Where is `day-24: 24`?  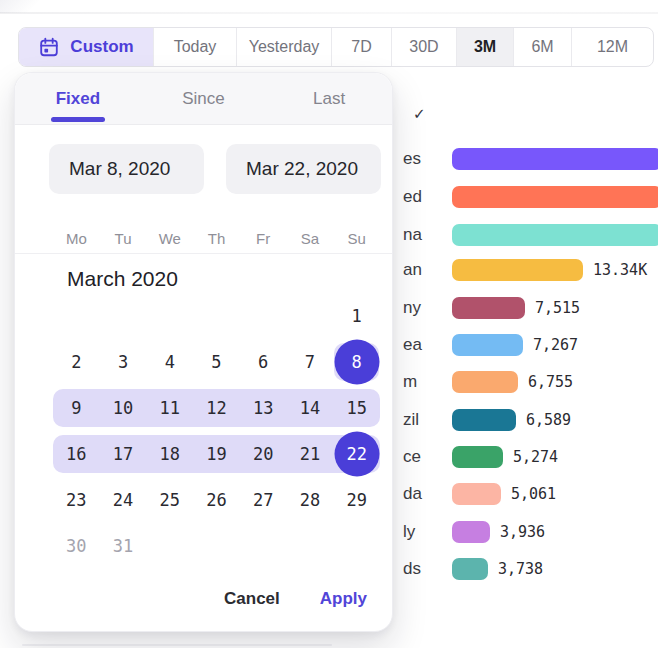
day-24: 24 is located at coordinates (124, 500).